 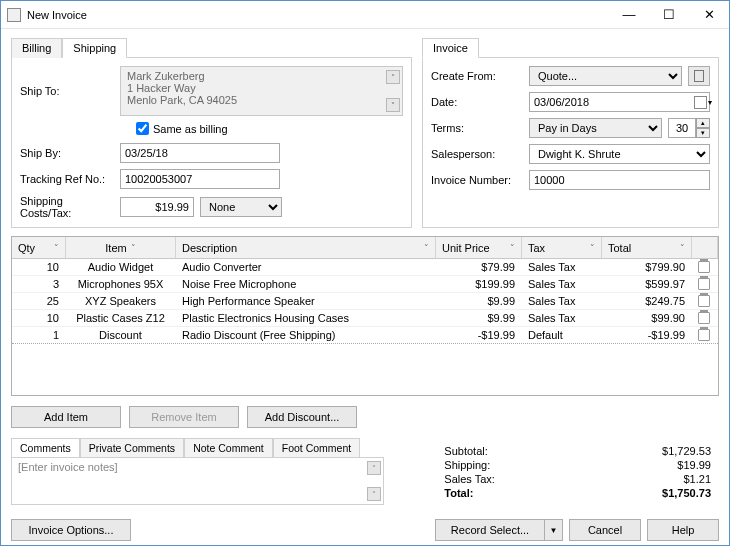 What do you see at coordinates (709, 15) in the screenshot?
I see `close-button: ✕` at bounding box center [709, 15].